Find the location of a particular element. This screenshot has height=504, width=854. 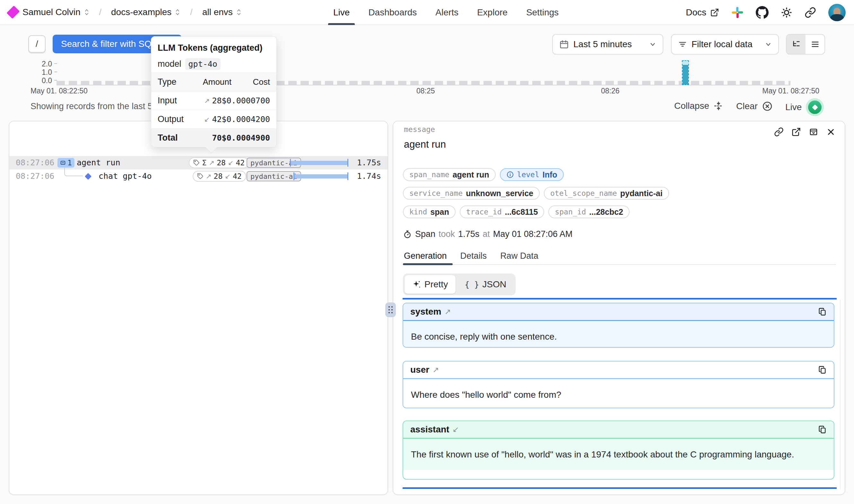

x-label-0826: 08:26 is located at coordinates (611, 91).